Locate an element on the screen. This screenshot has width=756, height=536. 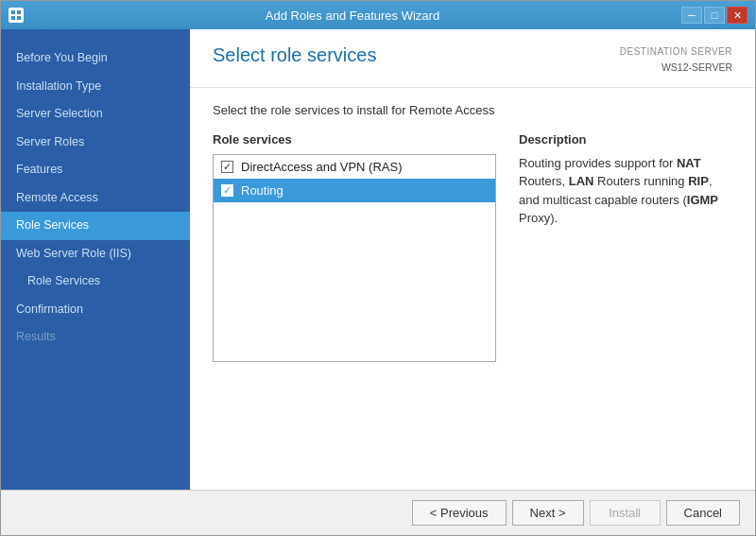
window-controls: ─ □ ✕ is located at coordinates (714, 15).